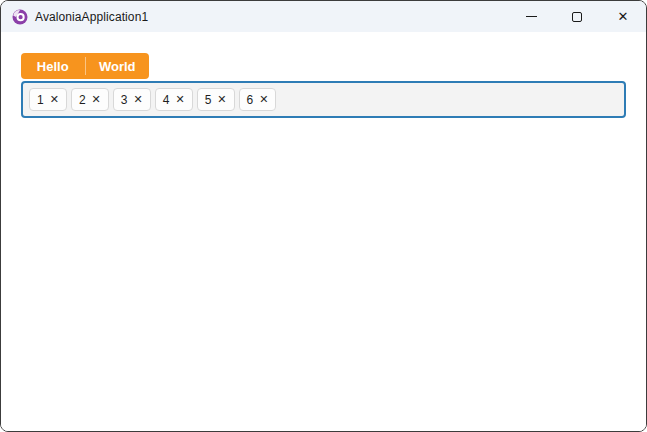 The width and height of the screenshot is (647, 432). Describe the element at coordinates (623, 16) in the screenshot. I see `close-button: ✕` at that location.